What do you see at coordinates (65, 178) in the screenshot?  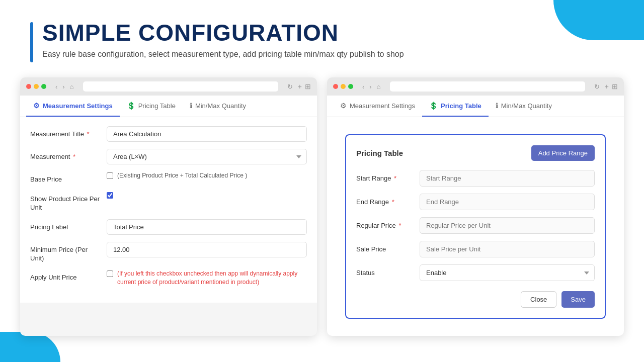 I see `base-price-label: Base Price` at bounding box center [65, 178].